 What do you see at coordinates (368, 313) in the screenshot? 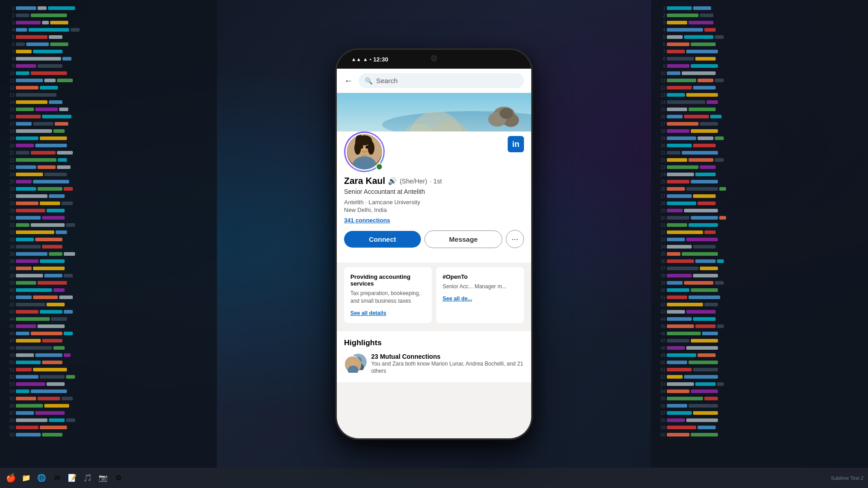
I see `services-card-link: See all details` at bounding box center [368, 313].